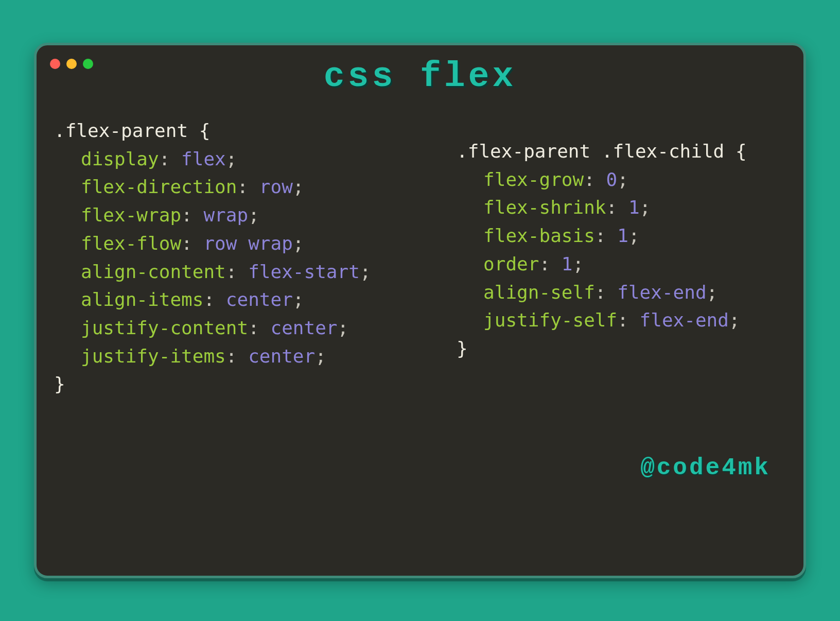 The width and height of the screenshot is (840, 621). Describe the element at coordinates (255, 272) in the screenshot. I see `css-declaration: align-content: flex-start;` at that location.